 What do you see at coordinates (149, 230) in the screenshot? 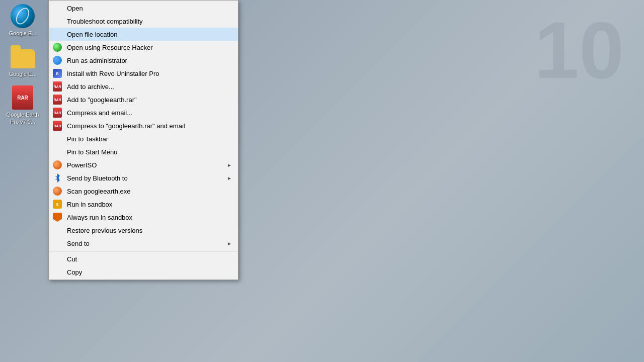
I see `menu-item-restore-label: Restore previous versions` at bounding box center [149, 230].